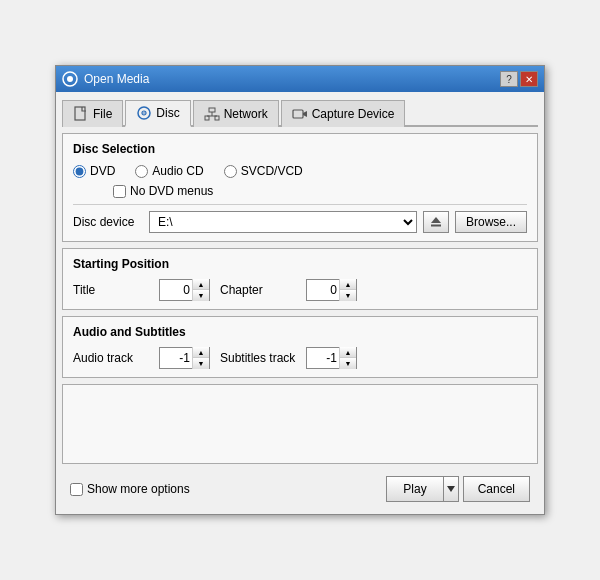 The image size is (600, 580). I want to click on play-button: Play, so click(414, 489).